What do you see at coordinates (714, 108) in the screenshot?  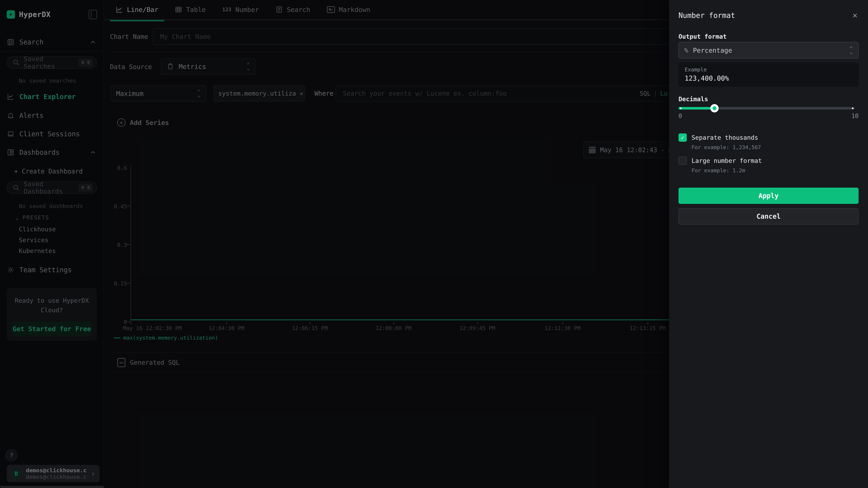 I see `slider-thumb` at bounding box center [714, 108].